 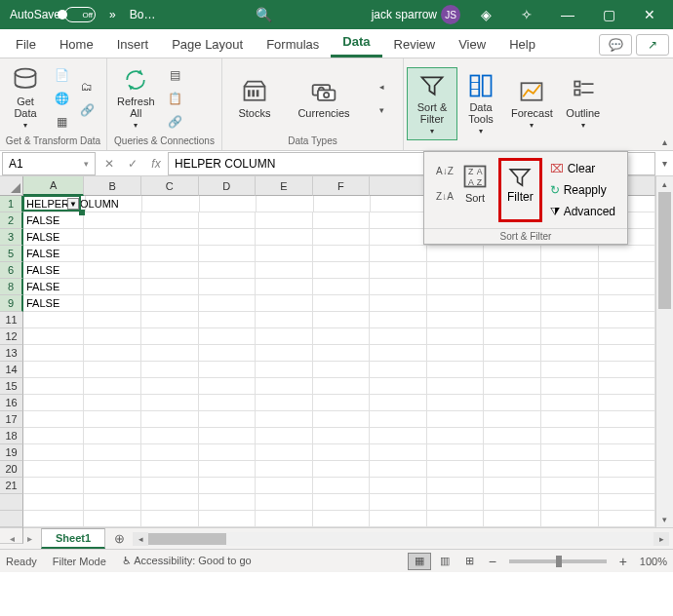 I want to click on properties-icon: 📋, so click(x=176, y=98).